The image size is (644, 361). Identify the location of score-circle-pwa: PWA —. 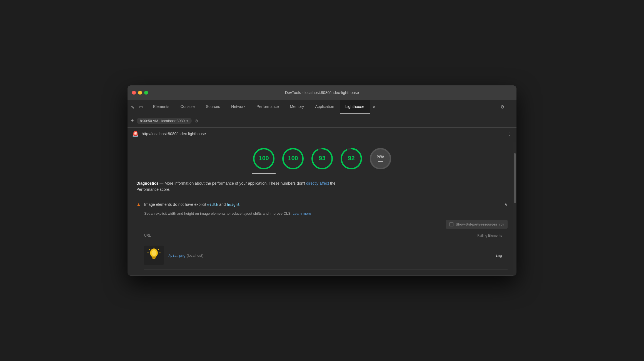
(381, 160).